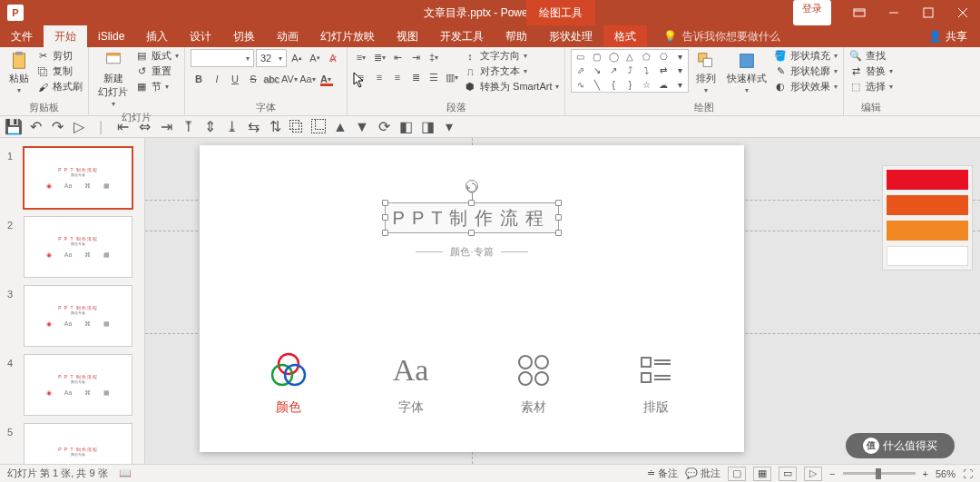 This screenshot has width=980, height=482. I want to click on decrease-indent-button: ⇤, so click(397, 57).